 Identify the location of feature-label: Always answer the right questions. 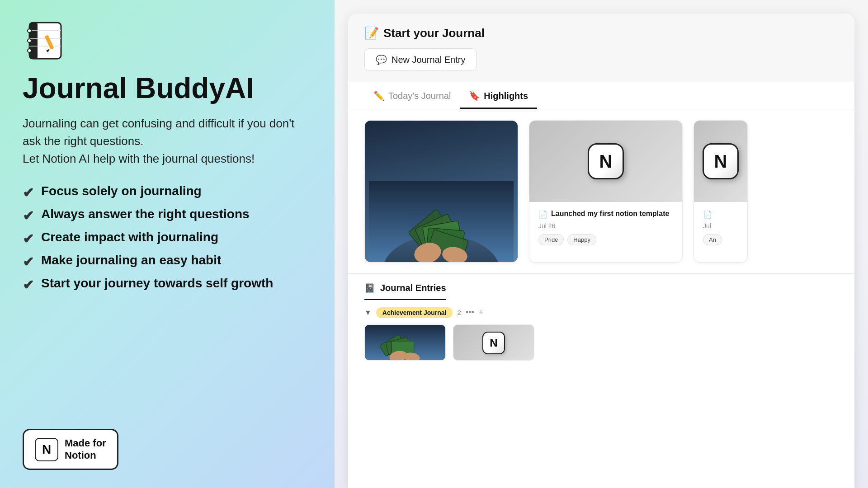
(146, 214).